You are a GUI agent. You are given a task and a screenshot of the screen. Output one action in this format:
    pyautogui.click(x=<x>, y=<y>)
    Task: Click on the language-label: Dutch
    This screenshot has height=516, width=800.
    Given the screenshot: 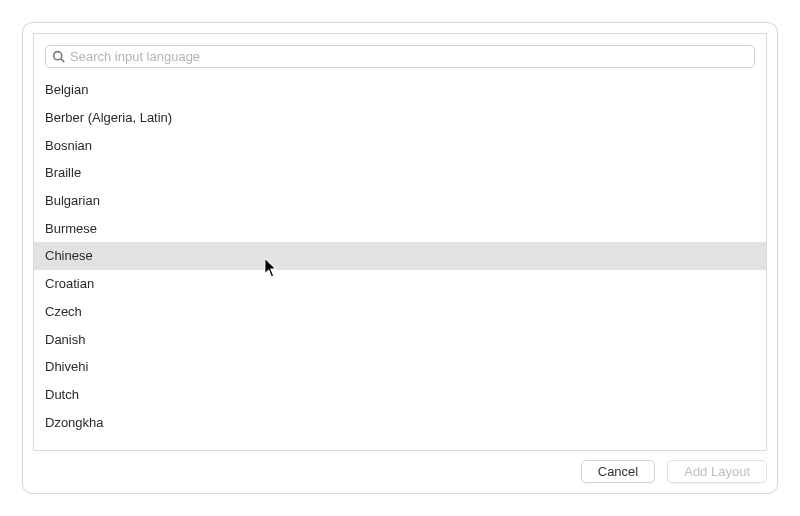 What is the action you would take?
    pyautogui.click(x=62, y=394)
    